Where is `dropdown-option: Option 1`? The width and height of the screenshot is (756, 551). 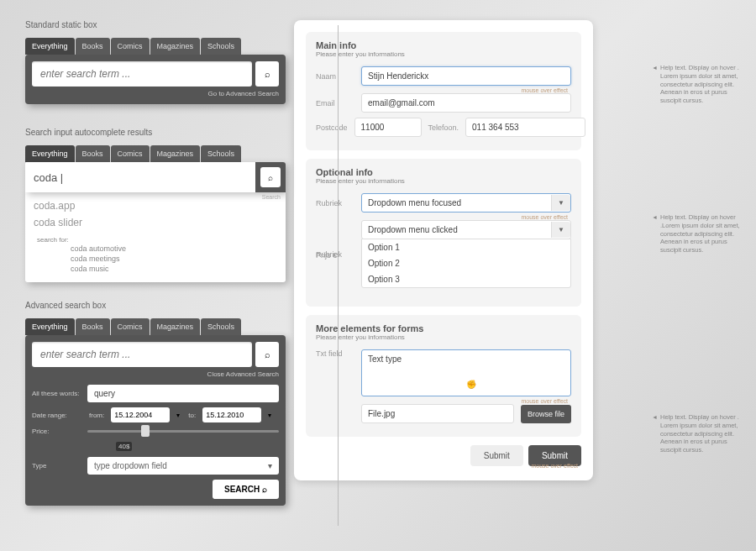 dropdown-option: Option 1 is located at coordinates (466, 247).